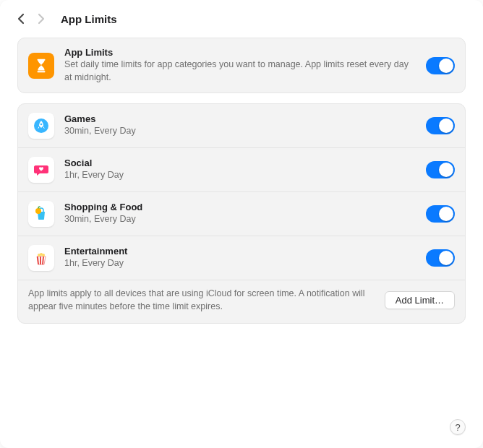  Describe the element at coordinates (440, 170) in the screenshot. I see `category-toggle-social` at that location.